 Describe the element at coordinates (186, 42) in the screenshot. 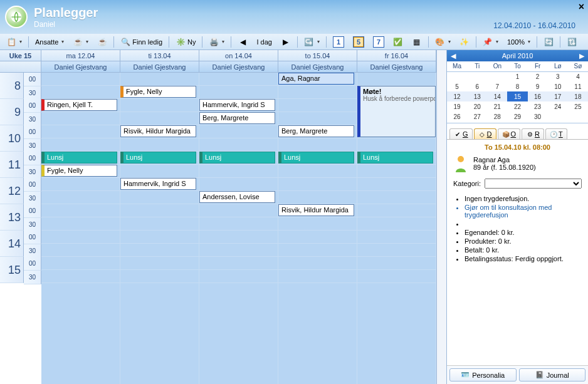

I see `ny-button: ✳️Ny` at that location.